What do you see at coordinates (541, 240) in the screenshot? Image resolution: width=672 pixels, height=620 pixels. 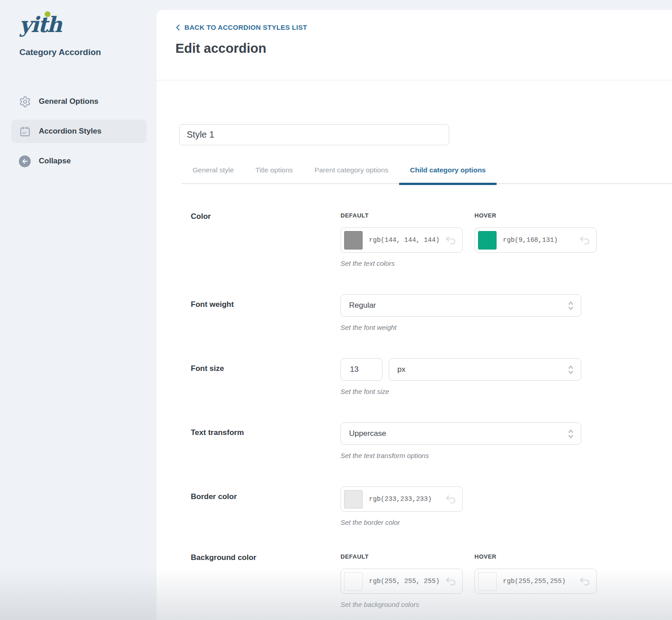 I see `color-value: rgb(9,168,131)` at bounding box center [541, 240].